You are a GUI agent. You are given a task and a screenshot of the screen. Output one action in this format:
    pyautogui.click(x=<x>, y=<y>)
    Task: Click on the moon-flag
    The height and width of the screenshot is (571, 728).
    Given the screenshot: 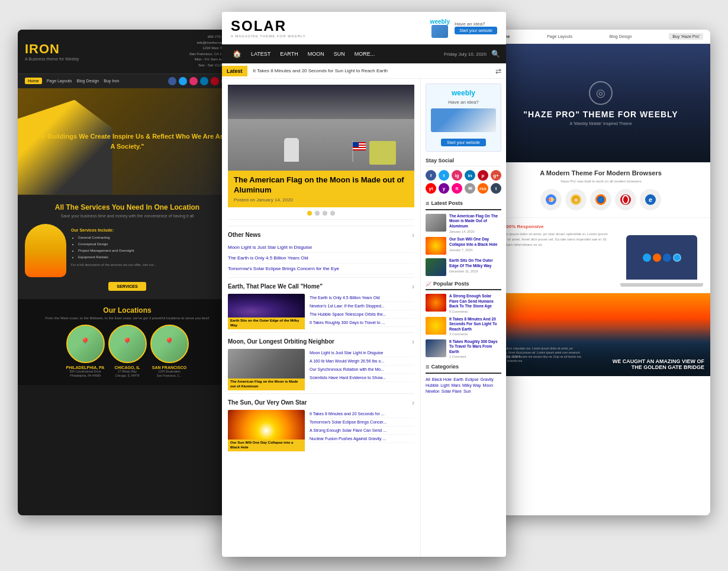 What is the action you would take?
    pyautogui.click(x=359, y=152)
    